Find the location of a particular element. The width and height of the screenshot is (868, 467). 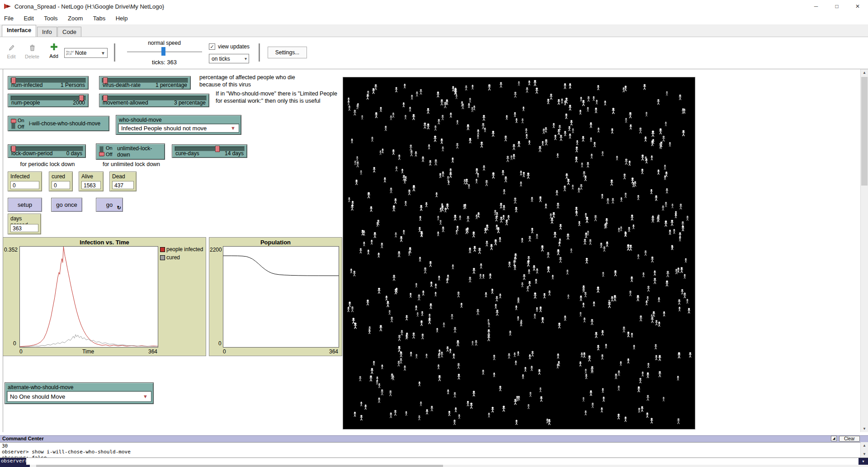

monitor-value: 1563 is located at coordinates (91, 185).